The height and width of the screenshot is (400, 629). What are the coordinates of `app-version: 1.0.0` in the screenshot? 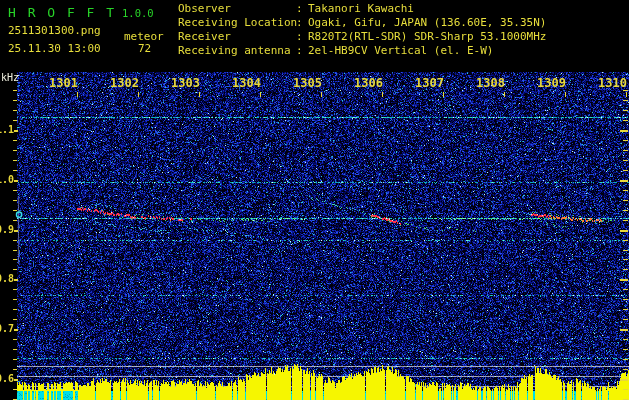 It's located at (138, 13).